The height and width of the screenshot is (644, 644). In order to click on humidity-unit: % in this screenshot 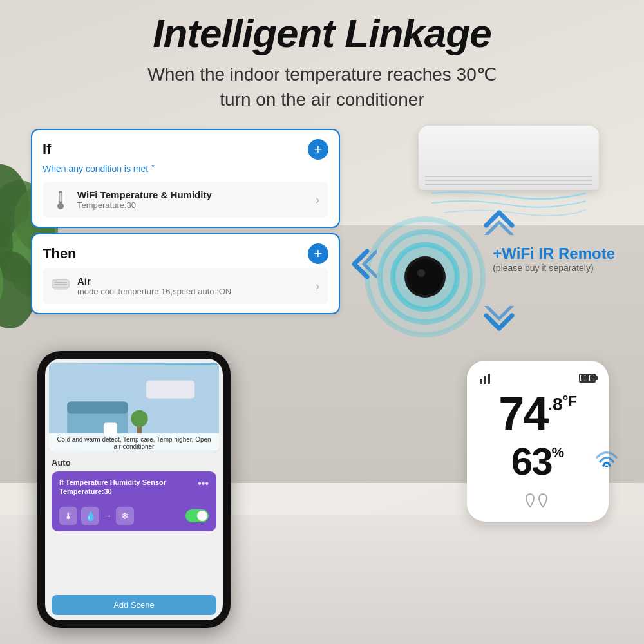, I will do `click(558, 453)`.